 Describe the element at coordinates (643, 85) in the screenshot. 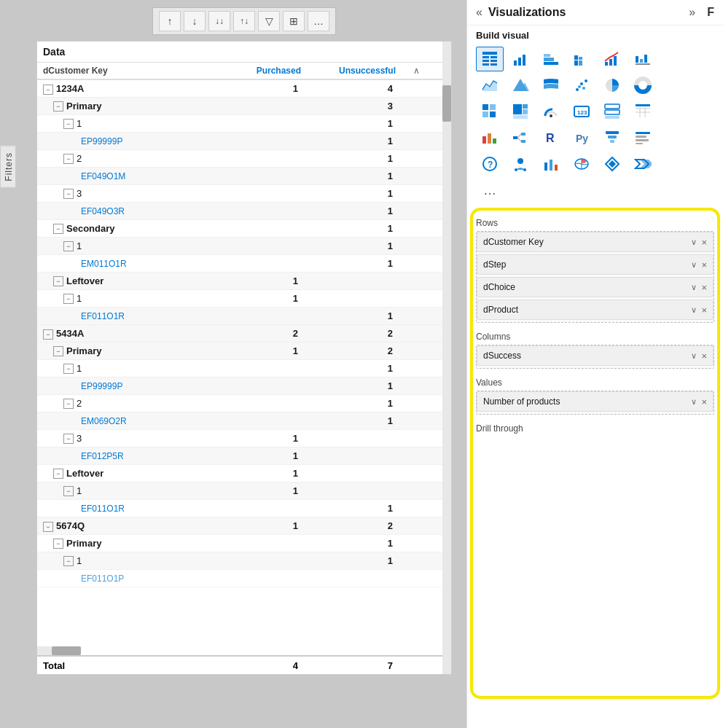

I see `donut-chart-icon` at that location.